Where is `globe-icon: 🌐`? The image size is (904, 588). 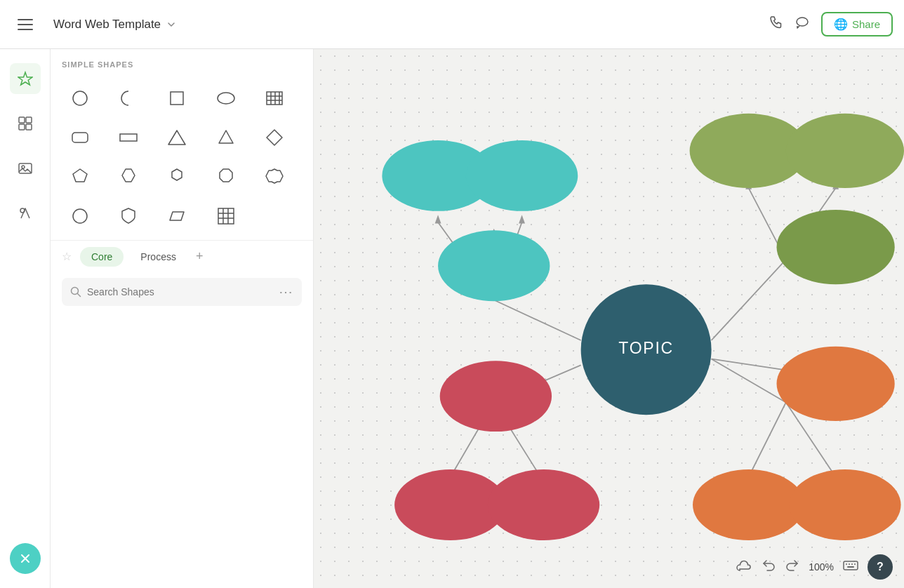
globe-icon: 🌐 is located at coordinates (841, 24).